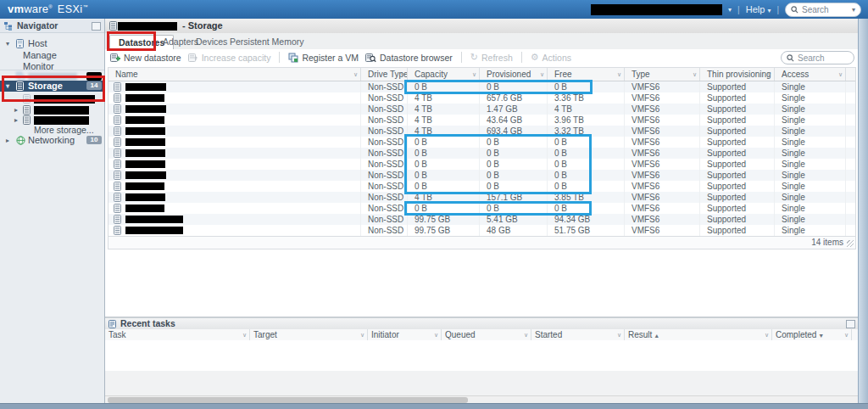 The image size is (868, 409). Describe the element at coordinates (37, 25) in the screenshot. I see `navigator-title: Navigator` at that location.